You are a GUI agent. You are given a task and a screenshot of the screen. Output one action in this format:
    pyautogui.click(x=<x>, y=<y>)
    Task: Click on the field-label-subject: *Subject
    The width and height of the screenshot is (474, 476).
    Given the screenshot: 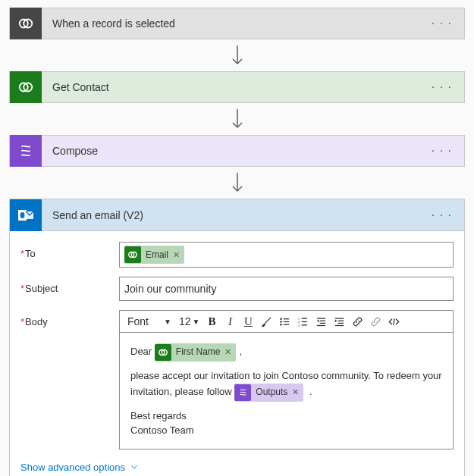 What is the action you would take?
    pyautogui.click(x=70, y=289)
    